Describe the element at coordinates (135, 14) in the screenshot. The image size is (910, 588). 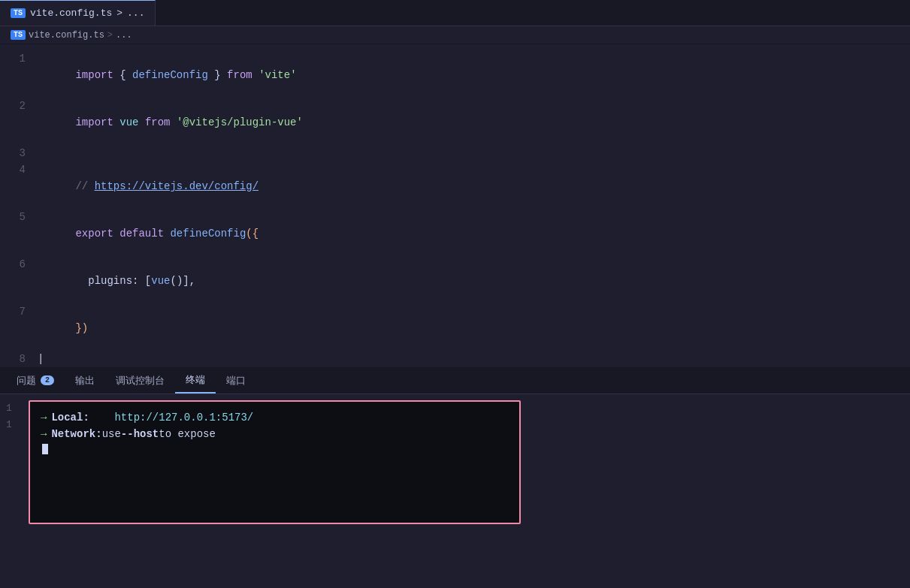
I see `tab-ellipsis: ...` at that location.